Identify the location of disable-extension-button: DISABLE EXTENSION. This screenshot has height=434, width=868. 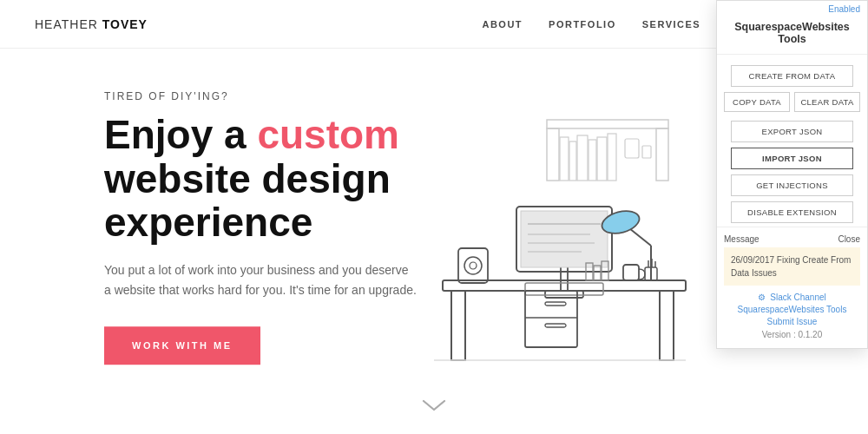
(792, 212).